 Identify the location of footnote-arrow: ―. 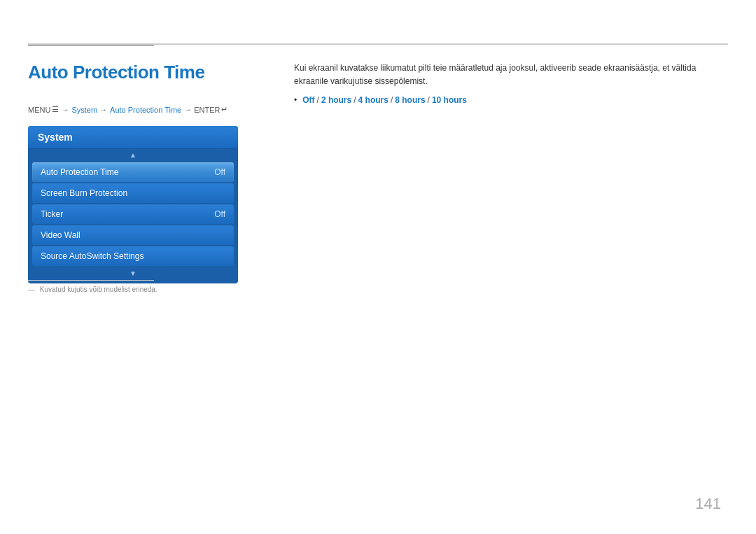
(31, 290).